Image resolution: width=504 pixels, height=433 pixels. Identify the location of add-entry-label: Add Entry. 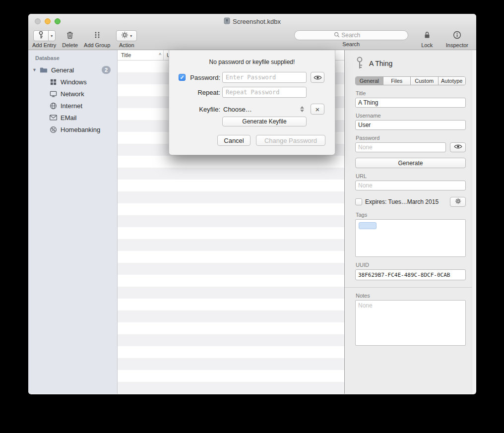
(44, 45).